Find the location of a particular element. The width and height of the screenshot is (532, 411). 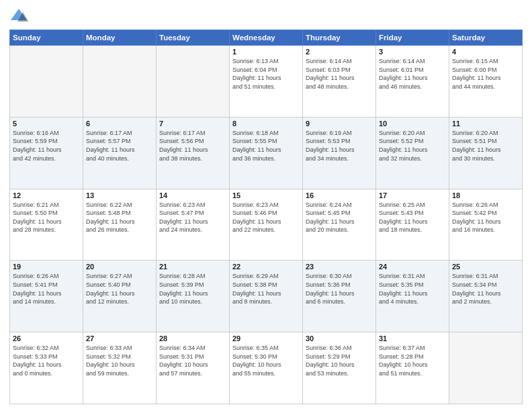

day-number: 16 is located at coordinates (339, 195).